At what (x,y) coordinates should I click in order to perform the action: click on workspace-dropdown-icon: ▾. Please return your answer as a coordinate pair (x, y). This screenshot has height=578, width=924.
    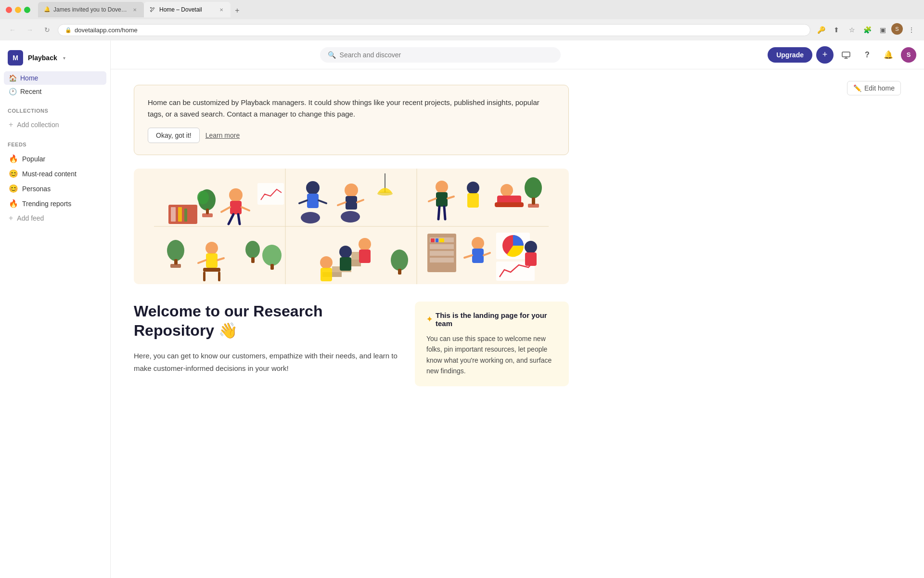
    Looking at the image, I should click on (64, 58).